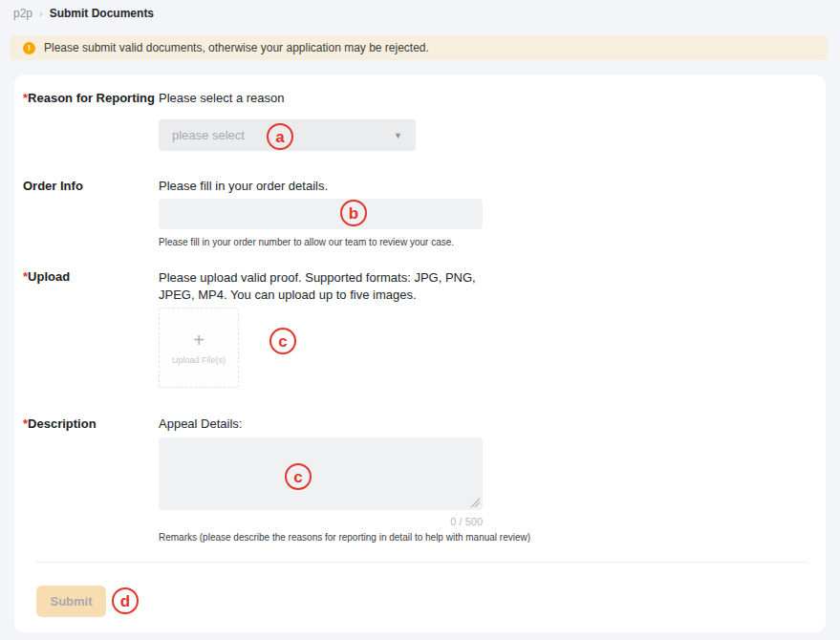 This screenshot has width=840, height=640. What do you see at coordinates (421, 562) in the screenshot?
I see `footer-divider` at bounding box center [421, 562].